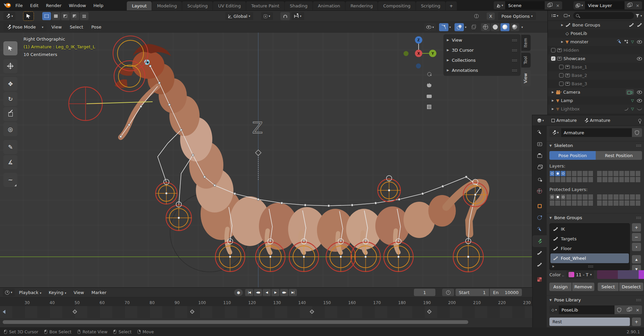 Image resolution: width=644 pixels, height=336 pixels. Describe the element at coordinates (10, 84) in the screenshot. I see `tool-move-button: ✥` at that location.